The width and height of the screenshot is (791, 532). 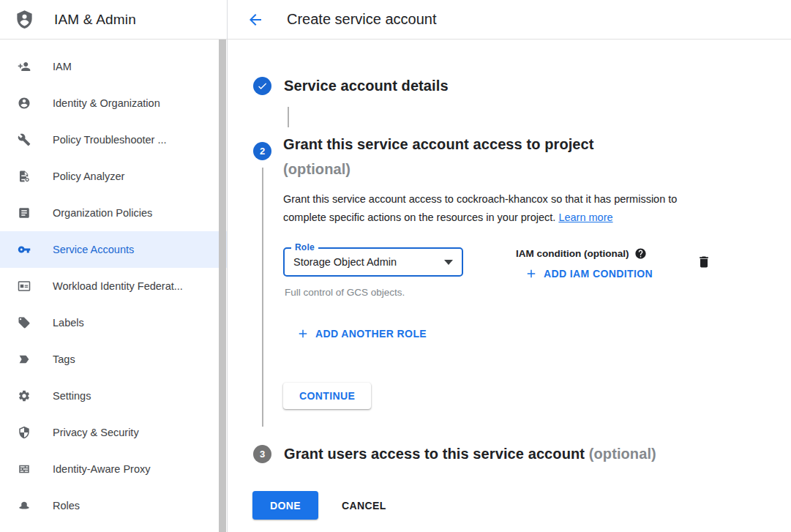 What do you see at coordinates (522, 86) in the screenshot?
I see `step1-header: Service account details` at bounding box center [522, 86].